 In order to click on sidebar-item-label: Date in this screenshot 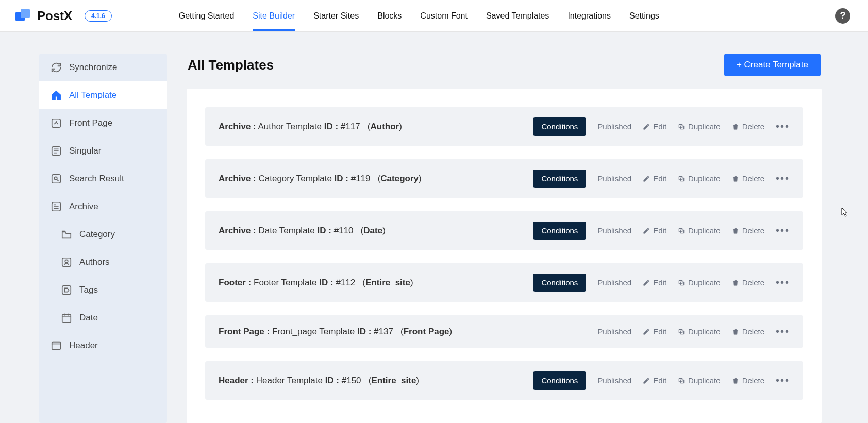, I will do `click(89, 318)`.